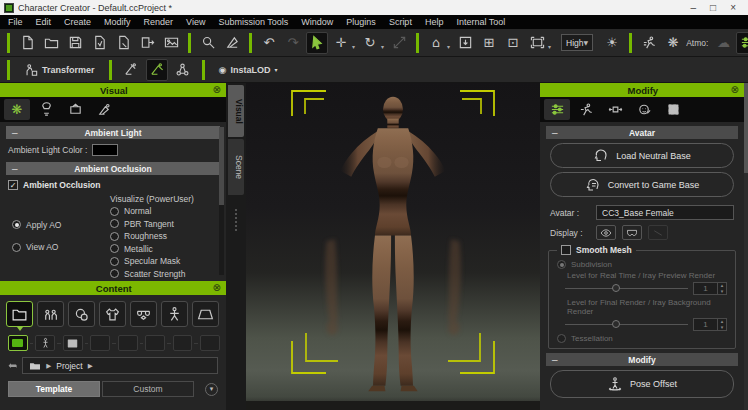 The image size is (748, 410). I want to click on visual-panel-scrollbar, so click(222, 201).